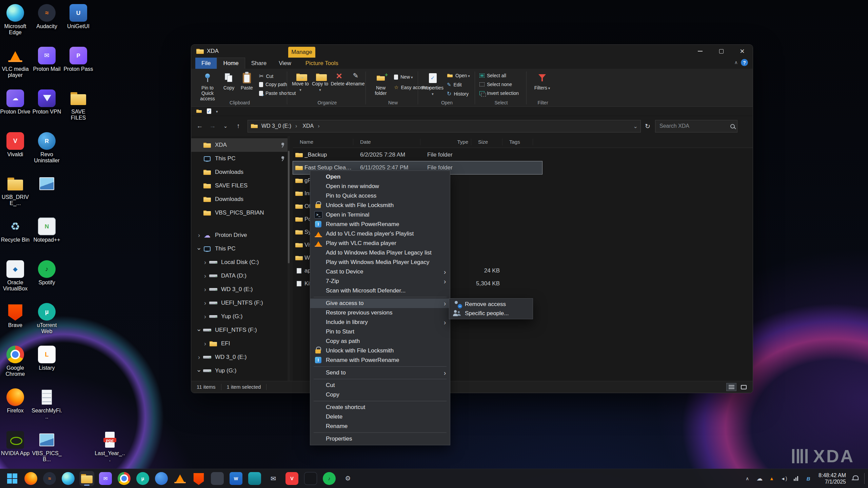 The width and height of the screenshot is (868, 488). Describe the element at coordinates (499, 93) in the screenshot. I see `invert-selection-button: Invert selection` at that location.